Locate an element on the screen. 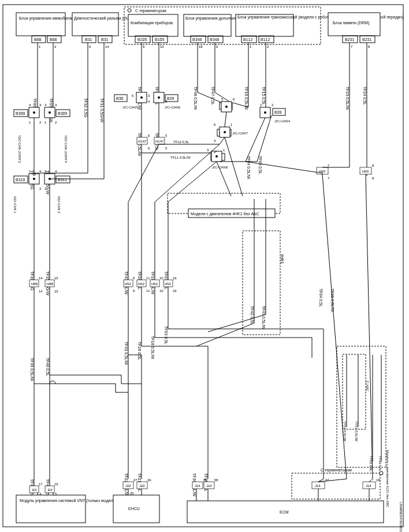 The width and height of the screenshot is (409, 532). svg-text: Блок памяти (DRM) is located at coordinates (351, 23).